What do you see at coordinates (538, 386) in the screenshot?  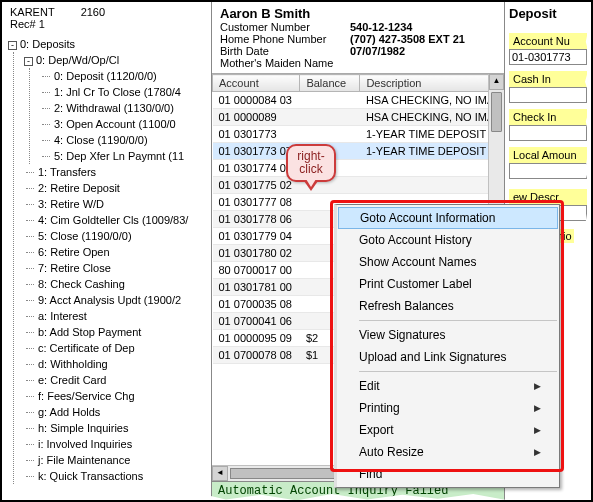 I see `submenu-arrow-icon: ▶` at bounding box center [538, 386].